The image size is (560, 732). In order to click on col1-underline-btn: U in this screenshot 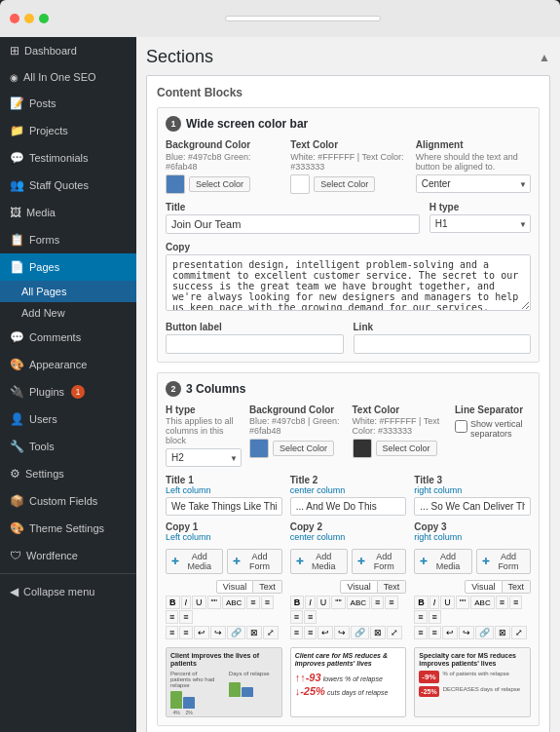, I will do `click(199, 602)`.